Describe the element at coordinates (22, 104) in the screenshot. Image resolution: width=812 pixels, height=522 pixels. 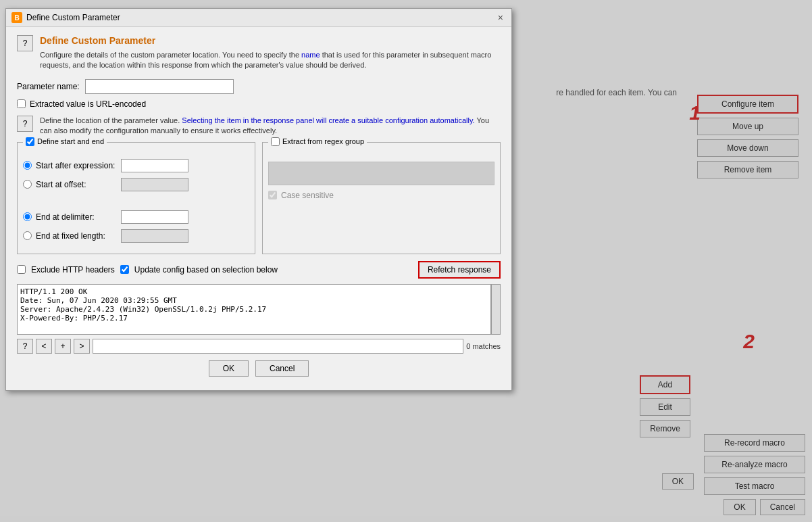
I see `url-encoded-checkbox` at that location.